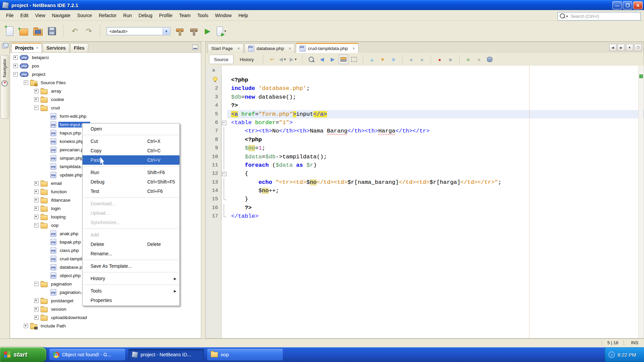 The image size is (644, 362). Describe the element at coordinates (131, 235) in the screenshot. I see `menu-item-add: Add` at that location.